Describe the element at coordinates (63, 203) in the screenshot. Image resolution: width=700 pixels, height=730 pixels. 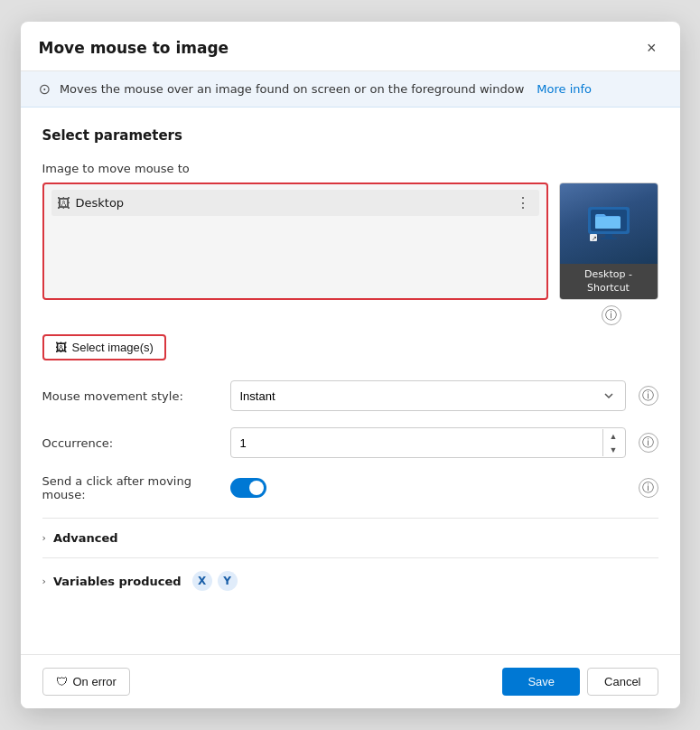
I see `image-file-icon: 🖼` at that location.